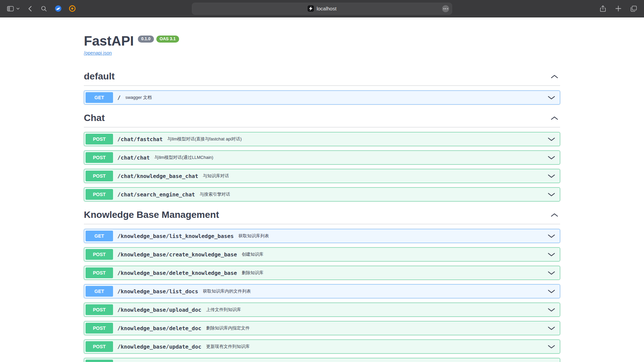 Image resolution: width=644 pixels, height=362 pixels. Describe the element at coordinates (109, 41) in the screenshot. I see `page-title: FastAPI` at that location.